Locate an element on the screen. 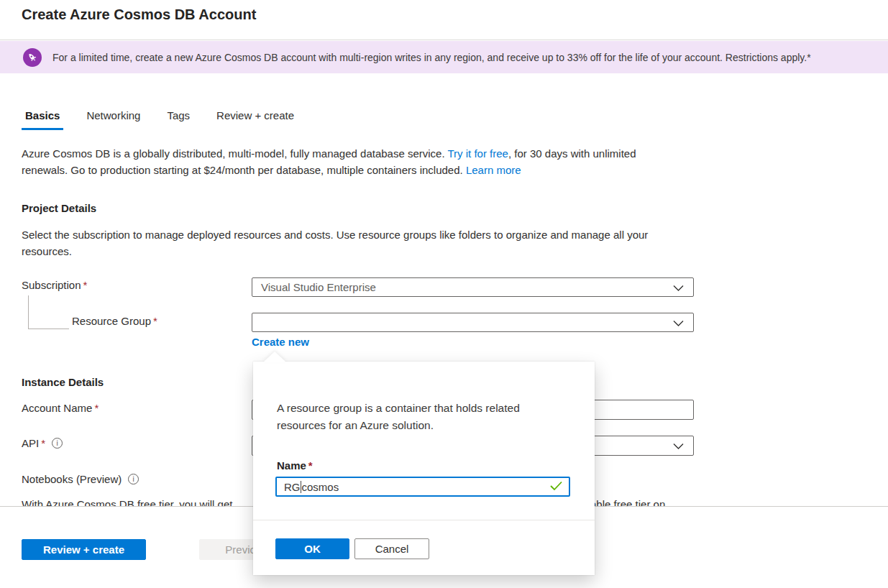 Image resolution: width=888 pixels, height=588 pixels. promo-banner: For a limited time, create a new Azure C… is located at coordinates (444, 58).